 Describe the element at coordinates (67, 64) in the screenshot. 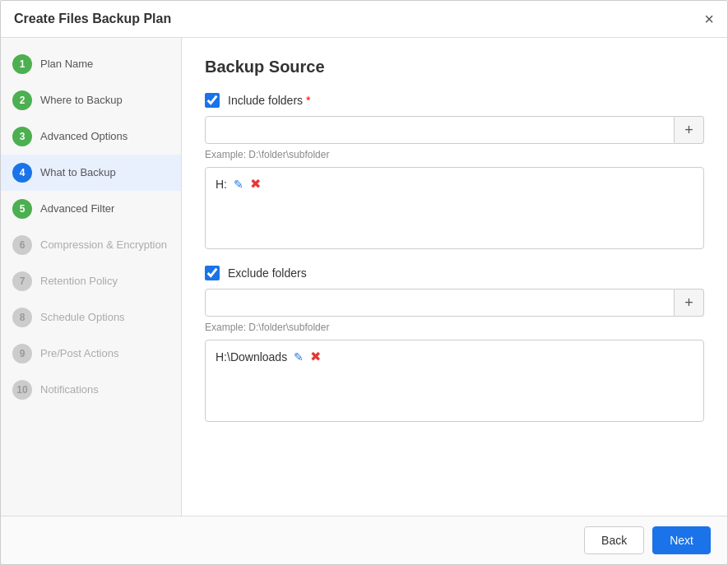

I see `sidebar-item-label-1: Plan Name` at that location.